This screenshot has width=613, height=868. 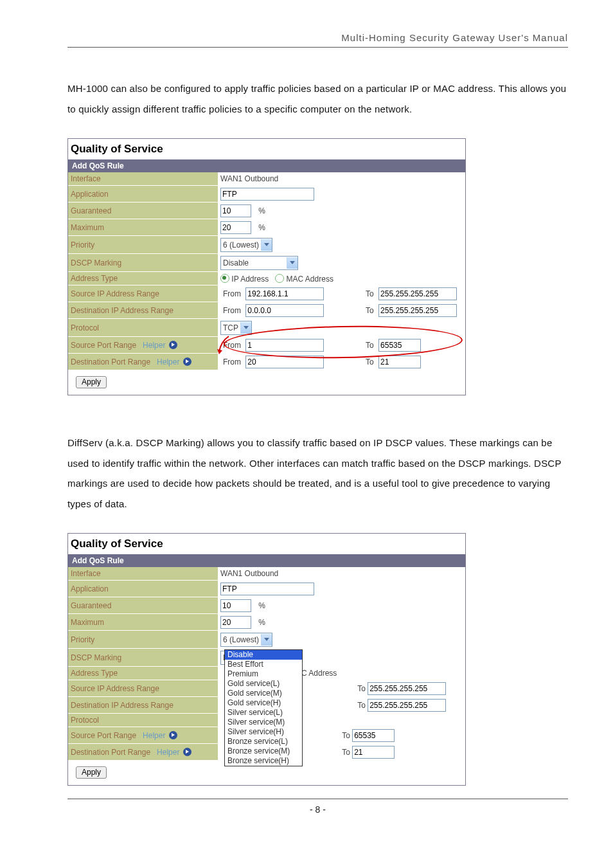 I want to click on dscp-option: Bronze service(H), so click(x=263, y=761).